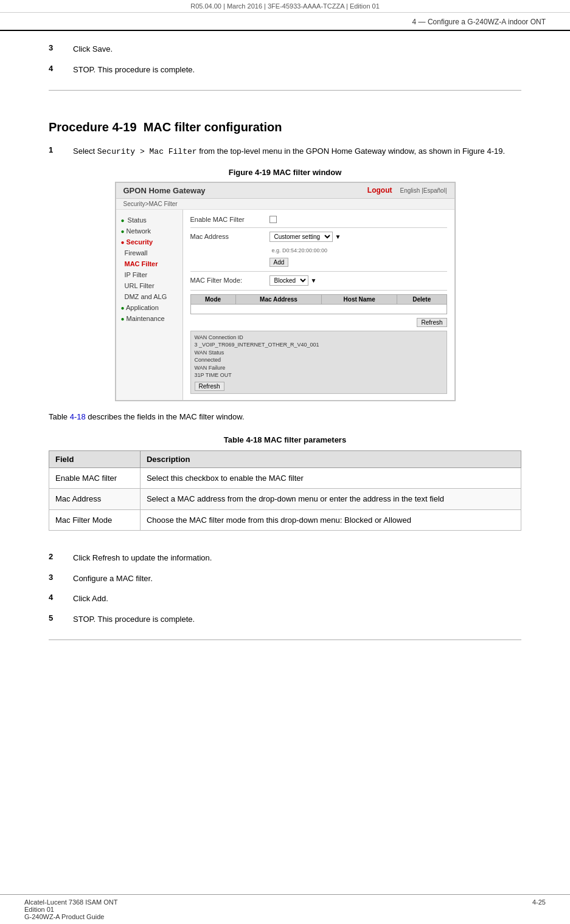  I want to click on field-cell: Mac Address, so click(95, 500).